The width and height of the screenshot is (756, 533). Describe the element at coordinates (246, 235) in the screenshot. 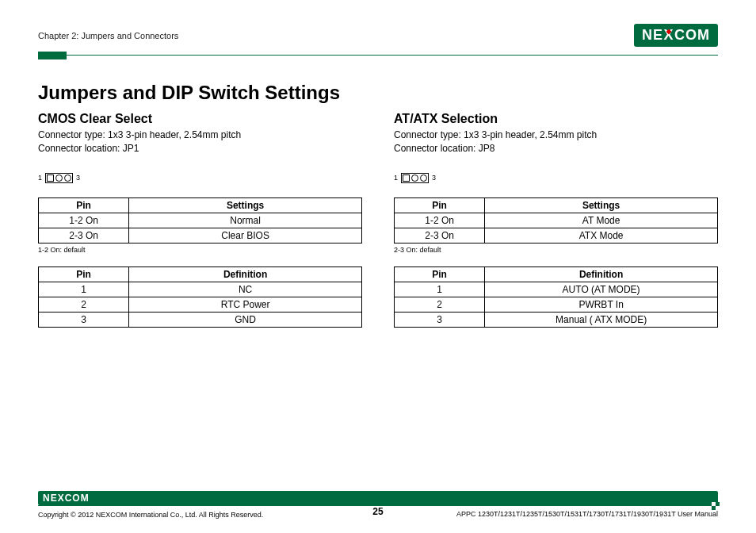

I see `cell-settings: Clear BIOS` at that location.